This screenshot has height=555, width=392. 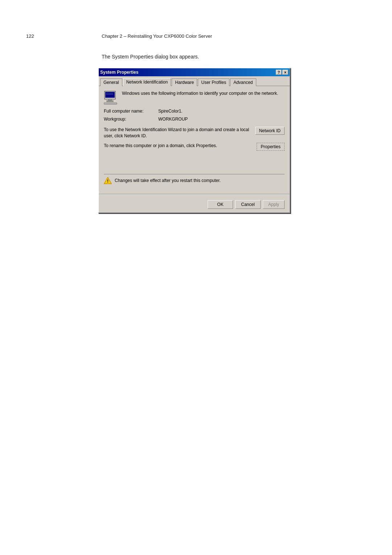 I want to click on dialog-title: System Properties, so click(x=119, y=72).